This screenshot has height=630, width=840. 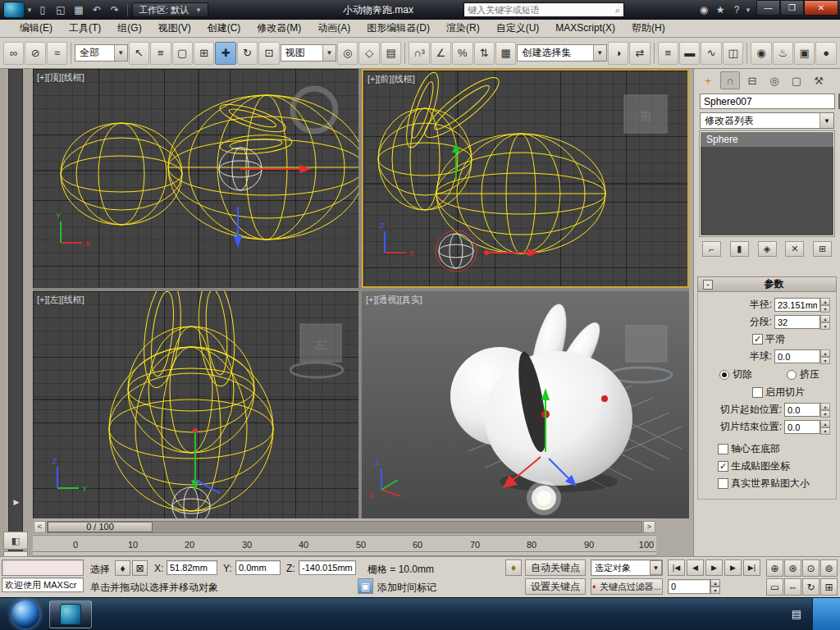 I want to click on pan-view-icon: ⇔, so click(x=792, y=587).